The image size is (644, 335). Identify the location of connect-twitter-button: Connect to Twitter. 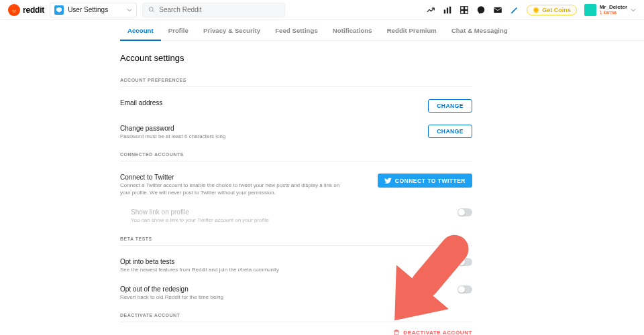
(425, 181).